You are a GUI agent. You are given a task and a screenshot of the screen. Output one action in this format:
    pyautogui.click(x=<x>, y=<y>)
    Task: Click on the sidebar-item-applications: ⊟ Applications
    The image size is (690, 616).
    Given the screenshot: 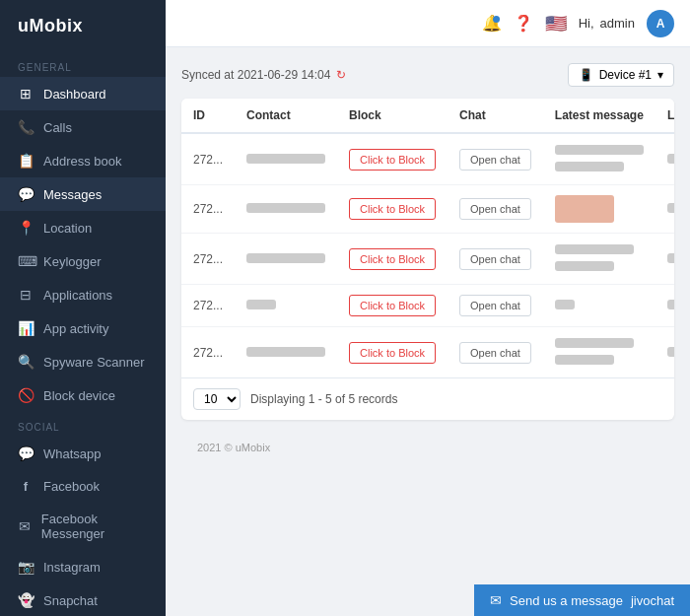 What is the action you would take?
    pyautogui.click(x=83, y=295)
    